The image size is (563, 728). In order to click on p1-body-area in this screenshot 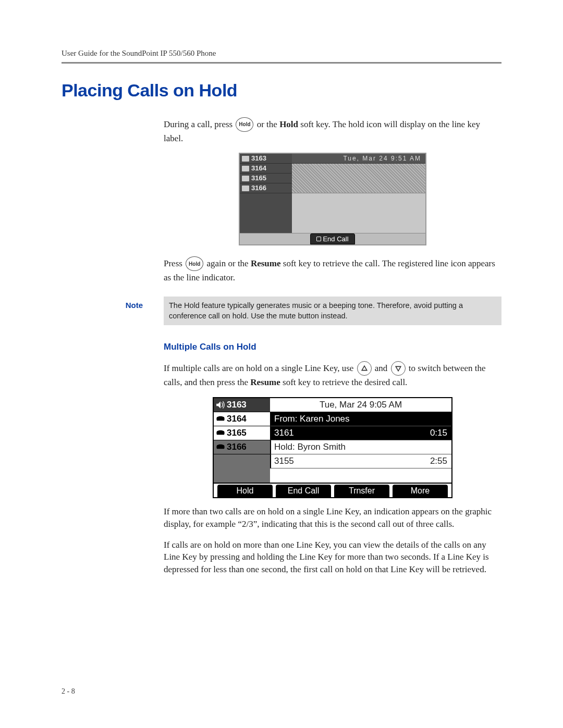, I will do `click(359, 178)`.